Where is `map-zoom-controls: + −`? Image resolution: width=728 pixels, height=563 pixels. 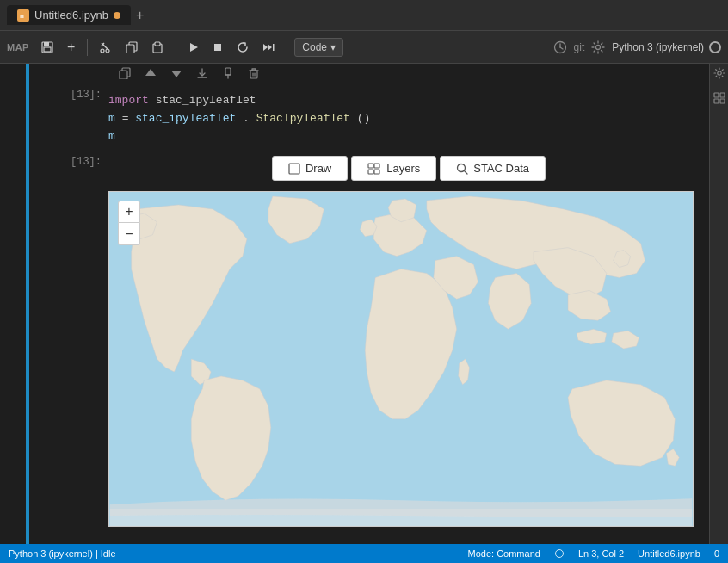
map-zoom-controls: + − is located at coordinates (129, 223).